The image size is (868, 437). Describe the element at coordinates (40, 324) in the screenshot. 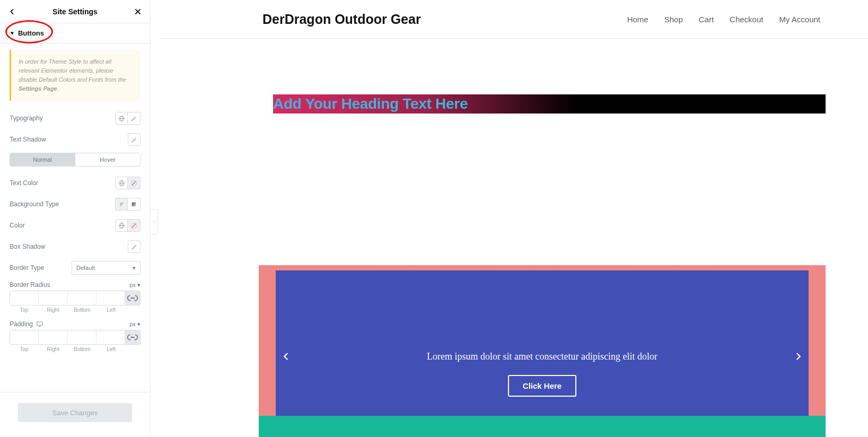

I see `desktop-icon` at that location.